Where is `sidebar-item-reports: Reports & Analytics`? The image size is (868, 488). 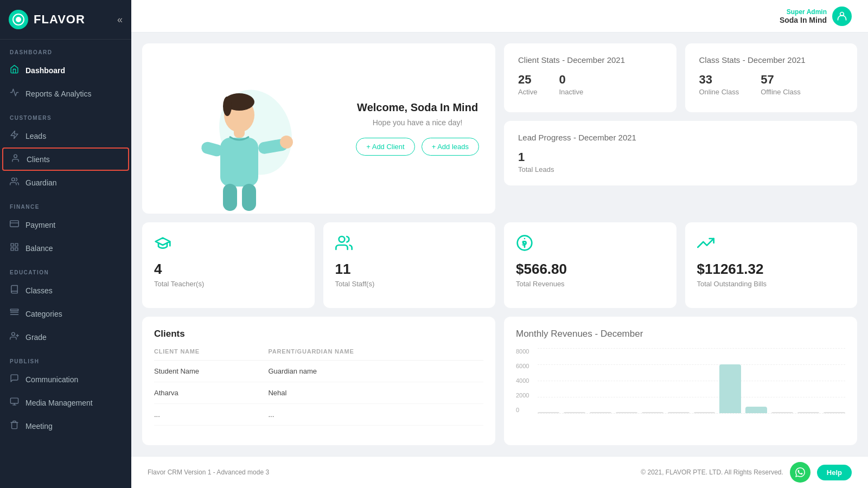 sidebar-item-reports: Reports & Analytics is located at coordinates (66, 93).